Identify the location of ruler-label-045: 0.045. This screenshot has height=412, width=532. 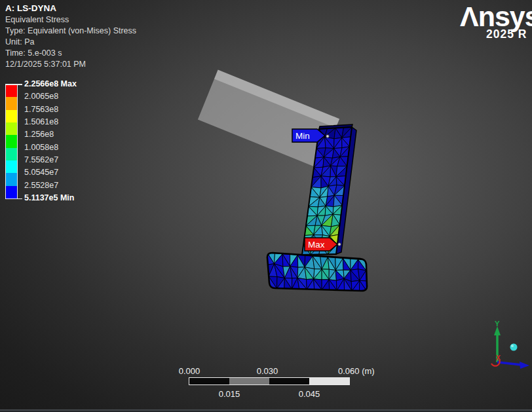
(309, 394).